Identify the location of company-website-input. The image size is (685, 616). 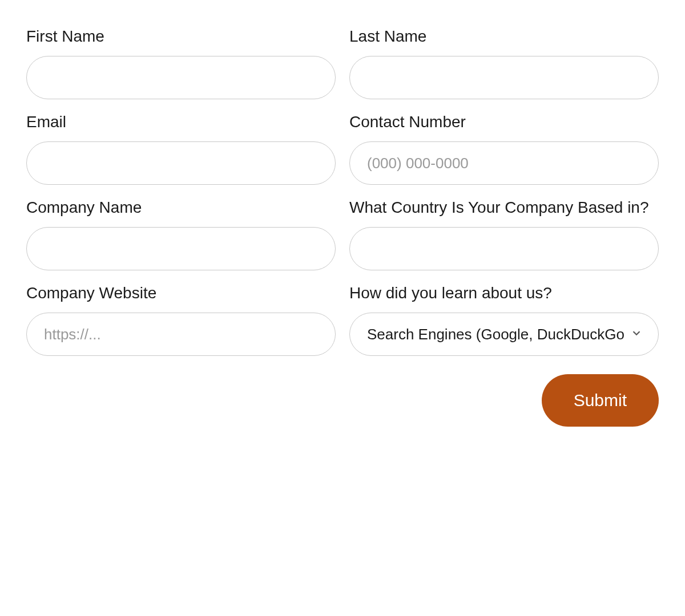
(181, 334).